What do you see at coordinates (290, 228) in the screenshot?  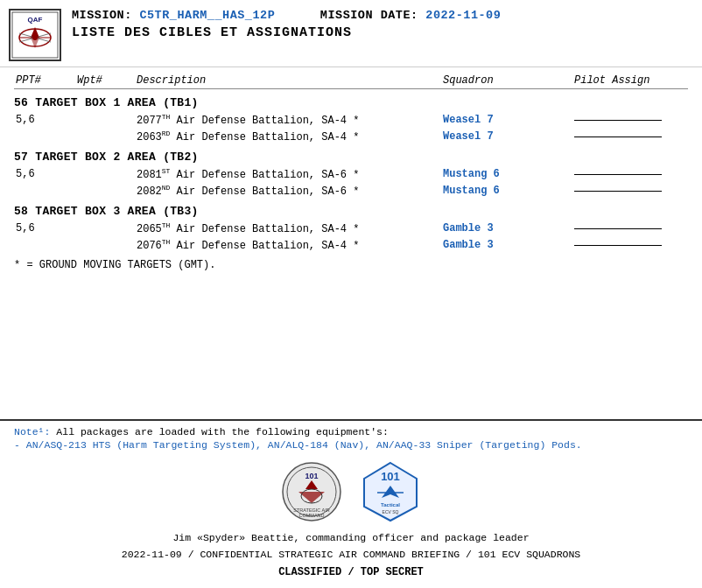 I see `desc-58-1: 2065TH Air Defense Battalion, SA-4 *` at bounding box center [290, 228].